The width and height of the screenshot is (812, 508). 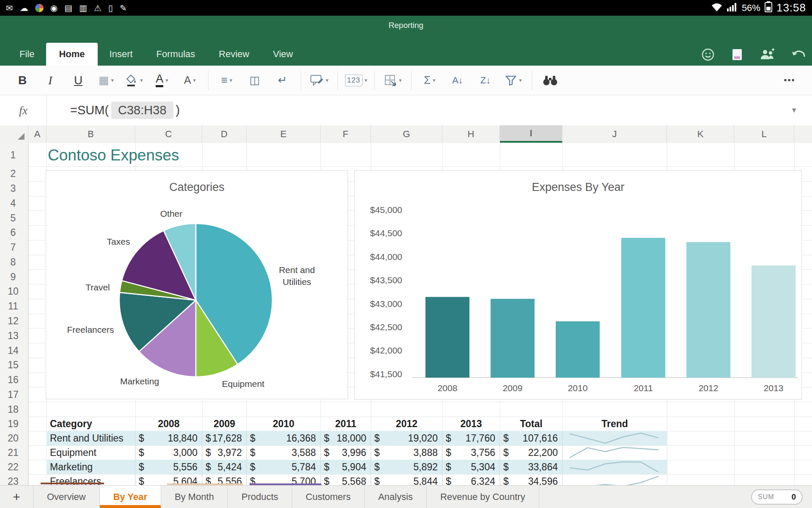 I want to click on table-header-2008: 2008, so click(x=169, y=424).